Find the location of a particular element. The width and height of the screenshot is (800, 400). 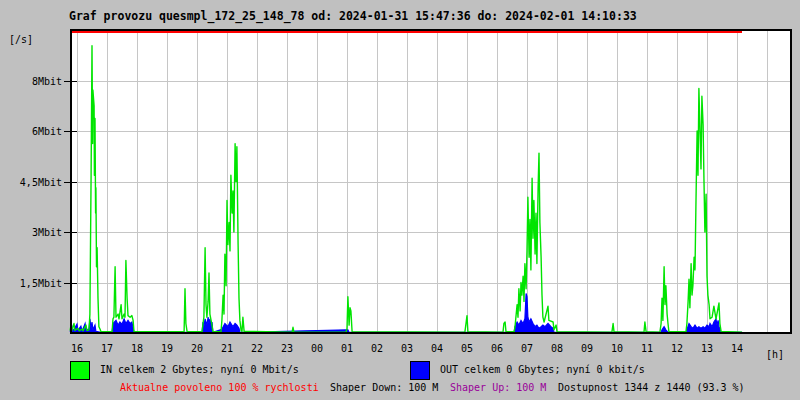

out-legend-label: OUT celkem 0 Gbytes; nyní 0 kbit/s is located at coordinates (542, 370).